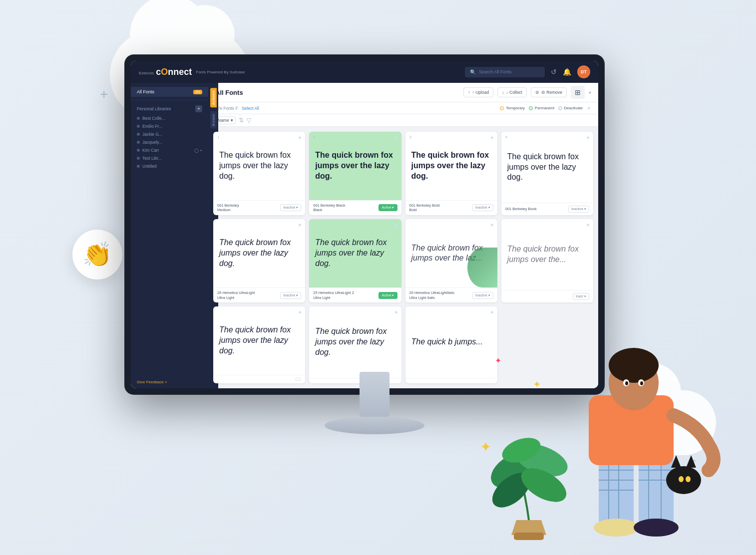 The width and height of the screenshot is (756, 555). What do you see at coordinates (146, 73) in the screenshot?
I see `extensis-text: Extensis` at bounding box center [146, 73].